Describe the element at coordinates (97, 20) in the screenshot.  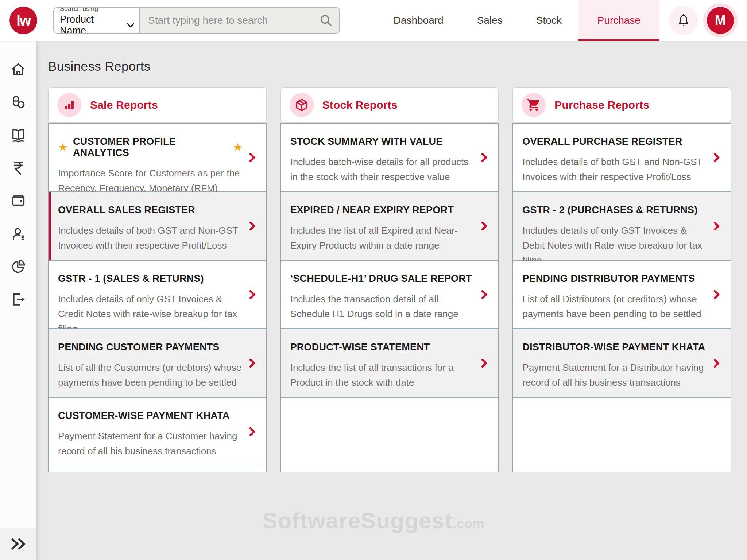
I see `search-mode-dropdown: Search using Product Name` at that location.